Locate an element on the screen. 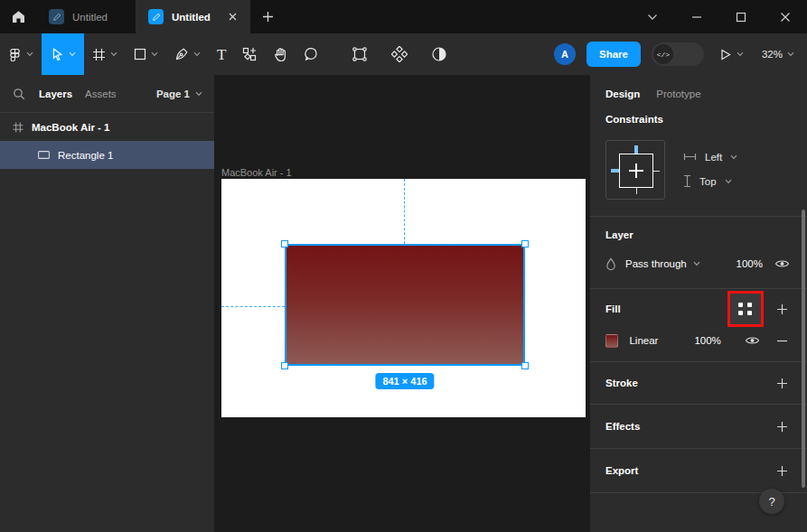 Image resolution: width=807 pixels, height=532 pixels. resources-tool-button is located at coordinates (249, 54).